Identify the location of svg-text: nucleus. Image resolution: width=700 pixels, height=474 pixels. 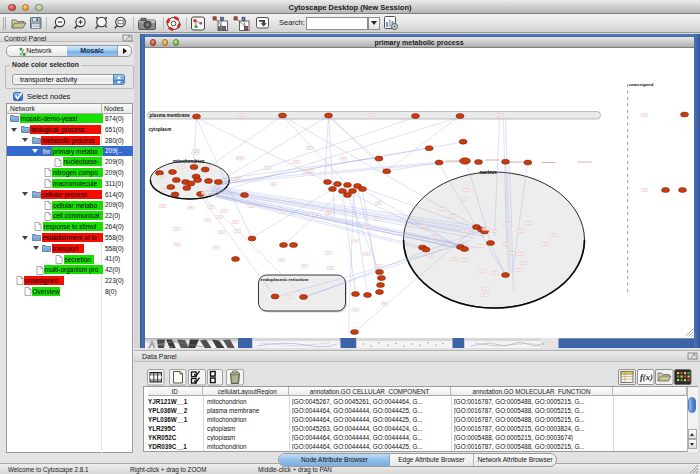
(488, 172).